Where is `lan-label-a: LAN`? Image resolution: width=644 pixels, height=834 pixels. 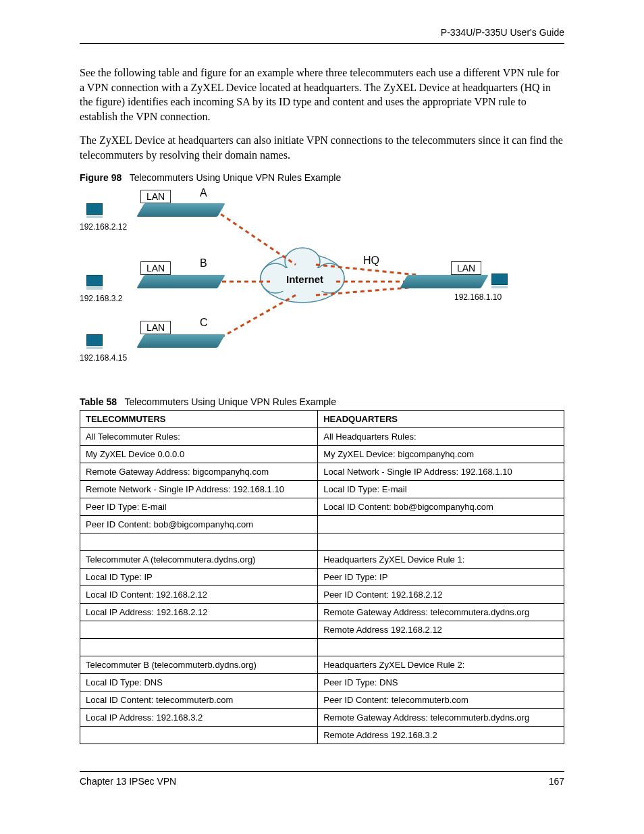 lan-label-a: LAN is located at coordinates (155, 197).